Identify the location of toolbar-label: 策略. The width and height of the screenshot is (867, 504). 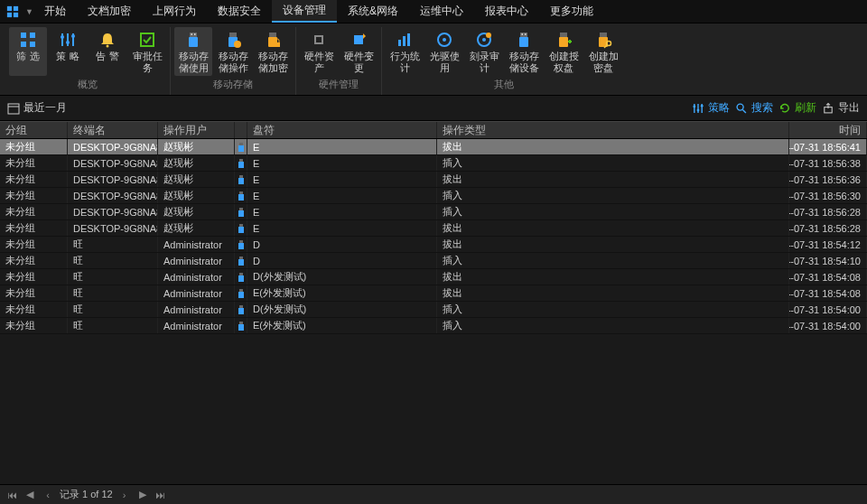
(719, 108).